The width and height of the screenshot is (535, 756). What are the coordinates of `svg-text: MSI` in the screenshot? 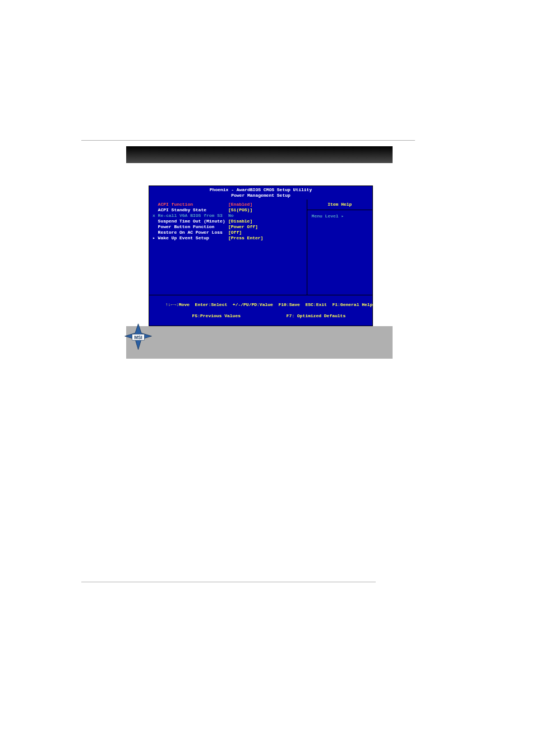 It's located at (138, 337).